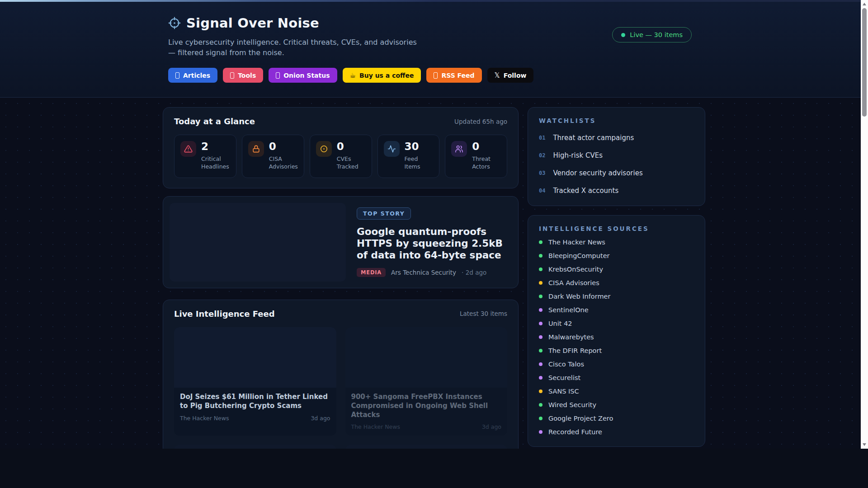 This screenshot has height=488, width=868. Describe the element at coordinates (175, 23) in the screenshot. I see `crosshair-icon` at that location.